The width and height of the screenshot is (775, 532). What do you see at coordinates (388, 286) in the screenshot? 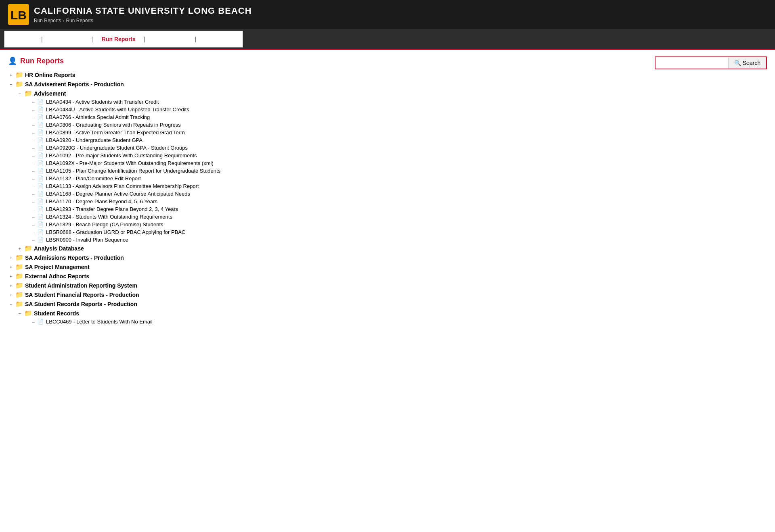
I see `folder-row-student-admin-reporting: +📁Student Administration Reporting Syste…` at bounding box center [388, 286].